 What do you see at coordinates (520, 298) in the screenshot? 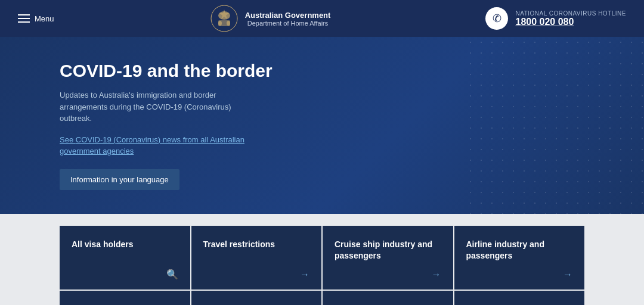
I see `card-employers-education: Employers and education providers →` at bounding box center [520, 298].